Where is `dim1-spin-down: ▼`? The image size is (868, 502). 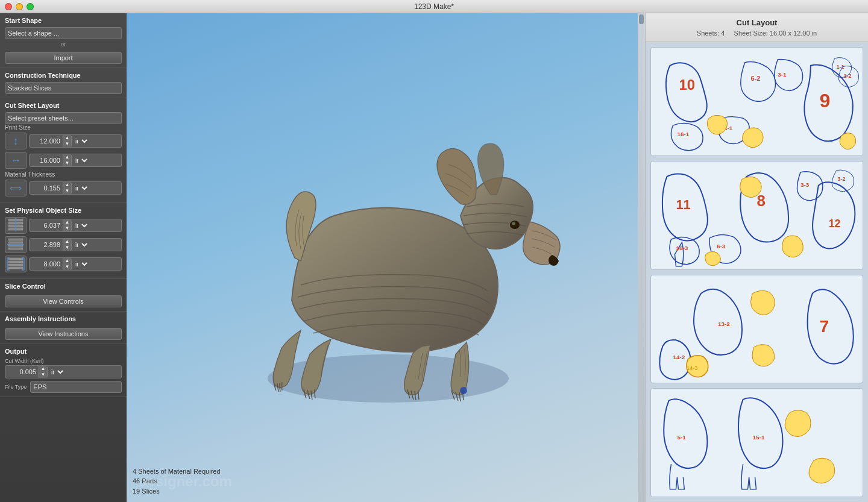
dim1-spin-down: ▼ is located at coordinates (67, 228).